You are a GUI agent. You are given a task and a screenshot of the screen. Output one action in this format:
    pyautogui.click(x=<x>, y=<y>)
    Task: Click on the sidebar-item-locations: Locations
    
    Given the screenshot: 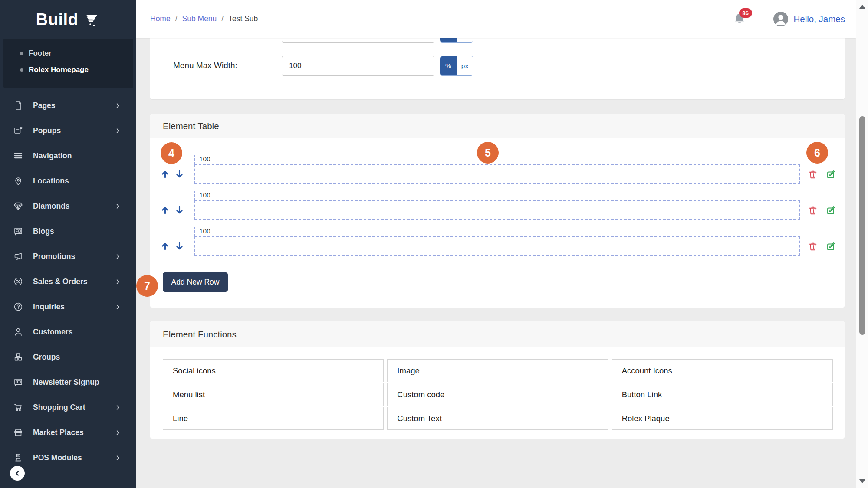 What is the action you would take?
    pyautogui.click(x=68, y=181)
    